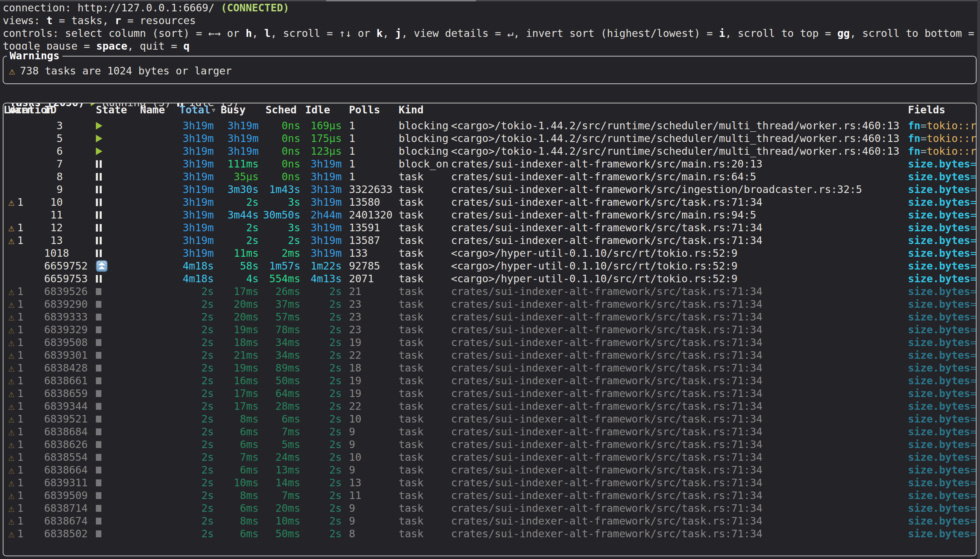 The image size is (980, 559). What do you see at coordinates (111, 110) in the screenshot?
I see `column-header-state: State` at bounding box center [111, 110].